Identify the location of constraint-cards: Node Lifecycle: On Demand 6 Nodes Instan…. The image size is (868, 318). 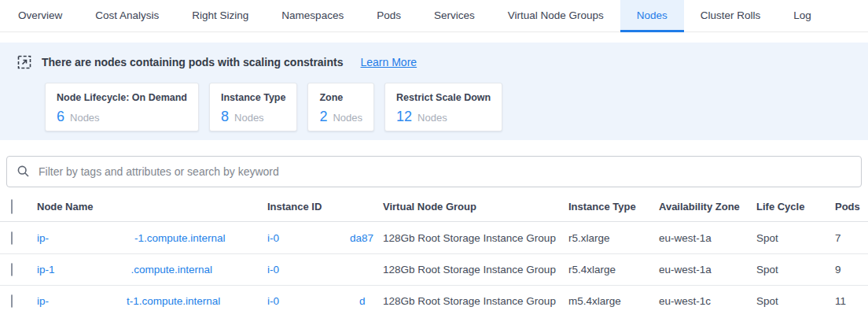
(456, 107).